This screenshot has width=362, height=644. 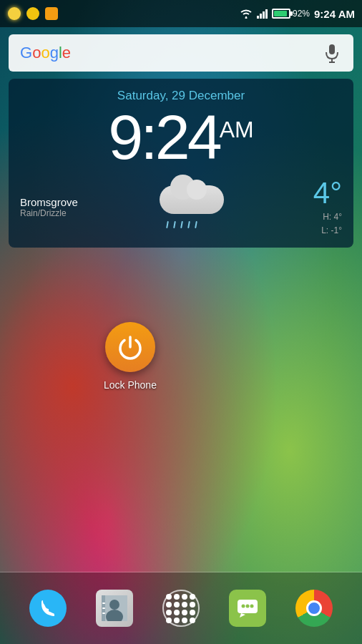 I want to click on weather-high-label: H:, so click(x=327, y=217).